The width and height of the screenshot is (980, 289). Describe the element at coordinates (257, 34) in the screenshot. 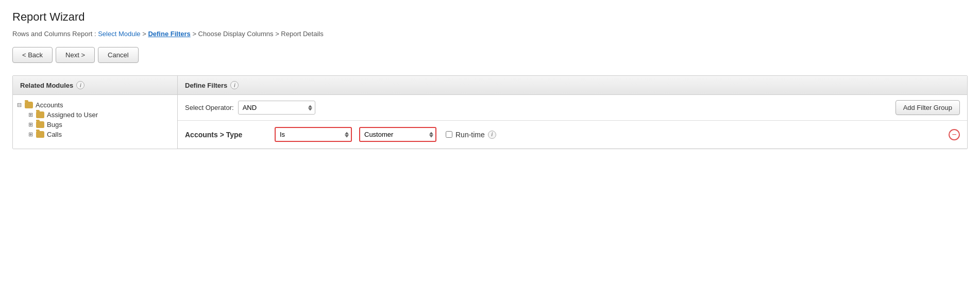

I see `breadcrumb-rest: > Choose Display Columns > Report Detail…` at that location.